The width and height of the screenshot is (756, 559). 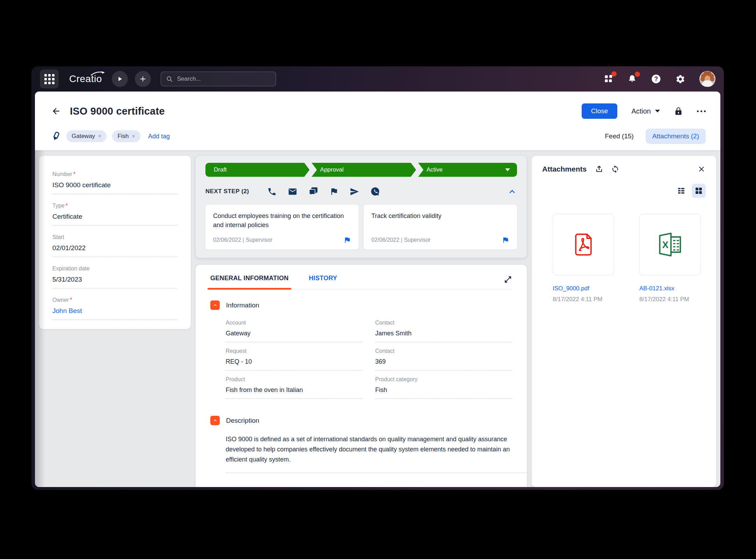 I want to click on grid-view-button, so click(x=699, y=191).